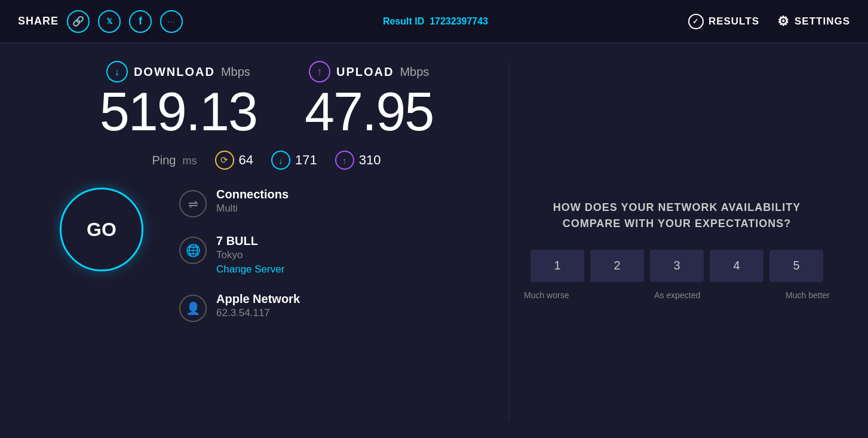  Describe the element at coordinates (193, 308) in the screenshot. I see `network-icon: 👤` at that location.